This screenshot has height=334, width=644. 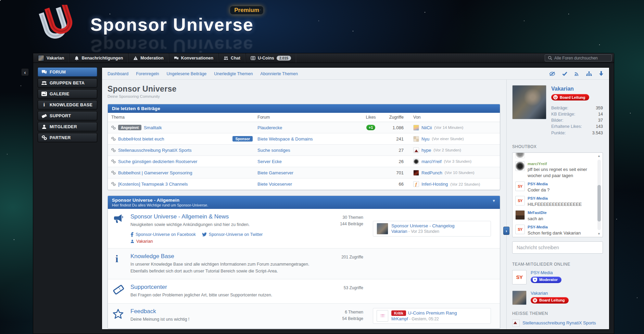 I want to click on facebook-link: Sponsor-Universe on Facebook, so click(x=163, y=235).